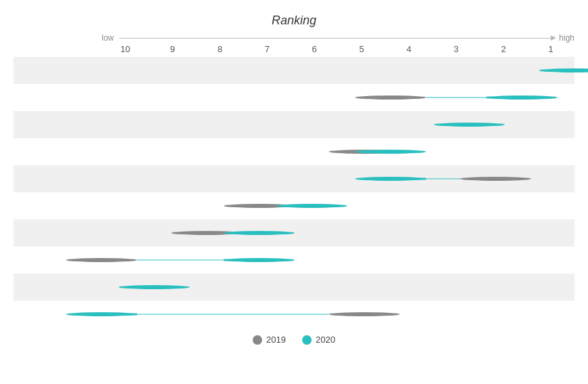 Image resolution: width=588 pixels, height=384 pixels. I want to click on axis-numbers-row: 10987654321, so click(294, 49).